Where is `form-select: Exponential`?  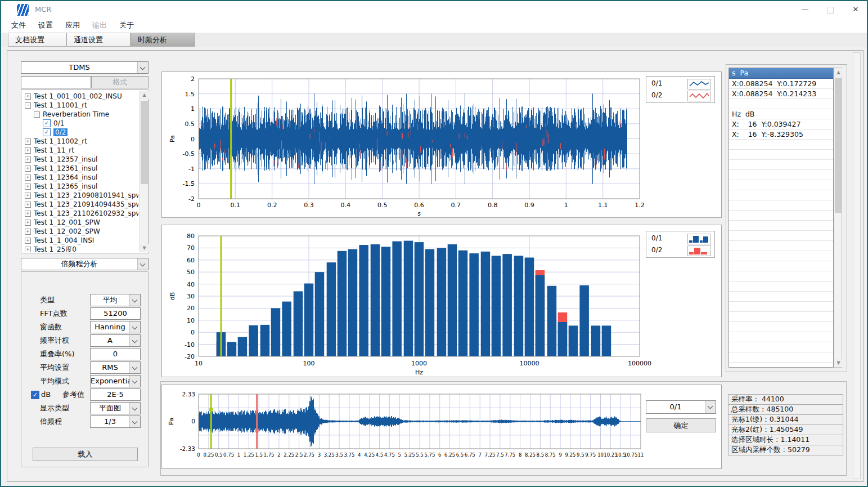
form-select: Exponential is located at coordinates (115, 381).